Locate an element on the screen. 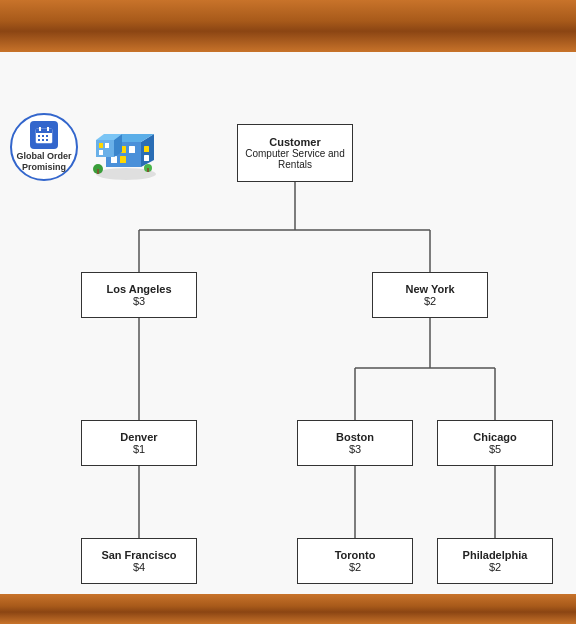 This screenshot has height=624, width=576. node-sanfrancisco-value: $4 is located at coordinates (139, 567).